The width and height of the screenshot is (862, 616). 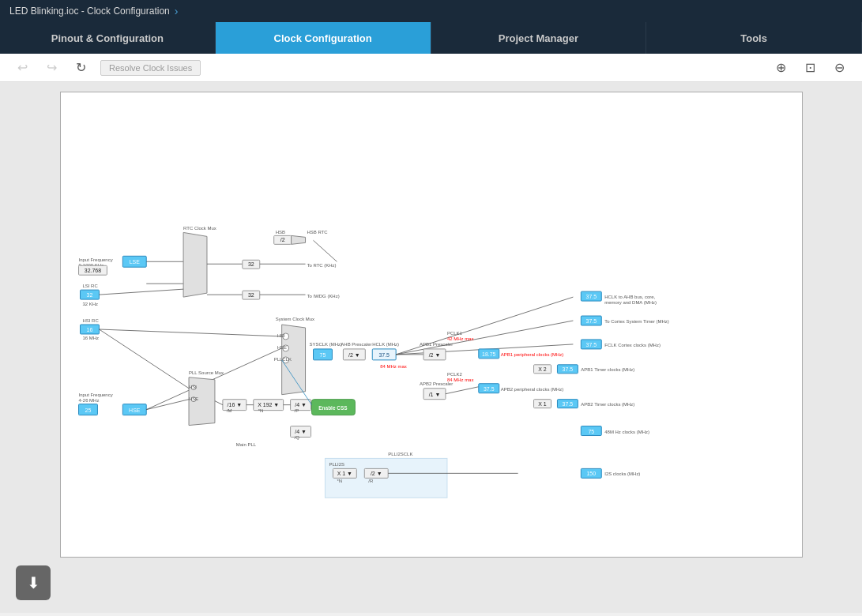 I want to click on svg-text: To RTC (KHz), so click(x=321, y=265).